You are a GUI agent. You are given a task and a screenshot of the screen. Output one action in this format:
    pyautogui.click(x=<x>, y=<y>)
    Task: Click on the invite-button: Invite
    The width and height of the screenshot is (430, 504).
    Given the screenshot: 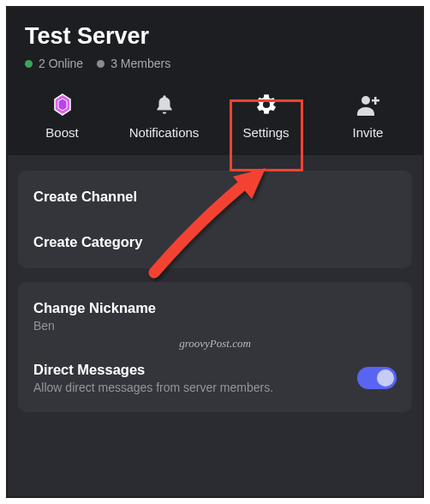 What is the action you would take?
    pyautogui.click(x=368, y=117)
    